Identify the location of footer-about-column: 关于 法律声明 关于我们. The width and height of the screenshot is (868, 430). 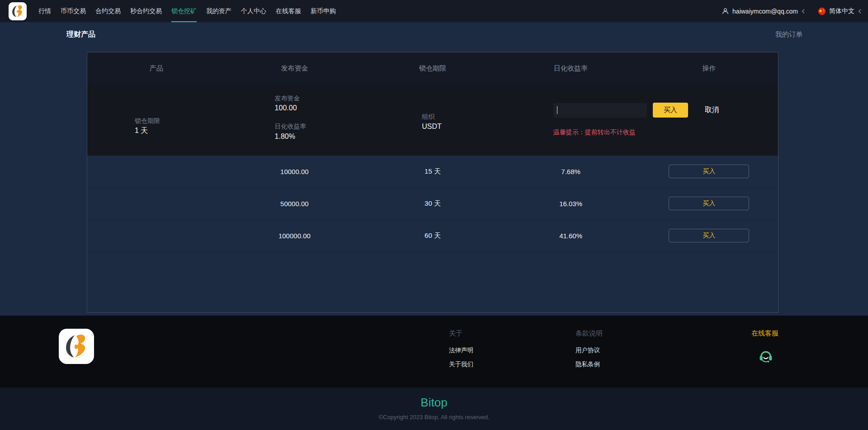
(461, 352).